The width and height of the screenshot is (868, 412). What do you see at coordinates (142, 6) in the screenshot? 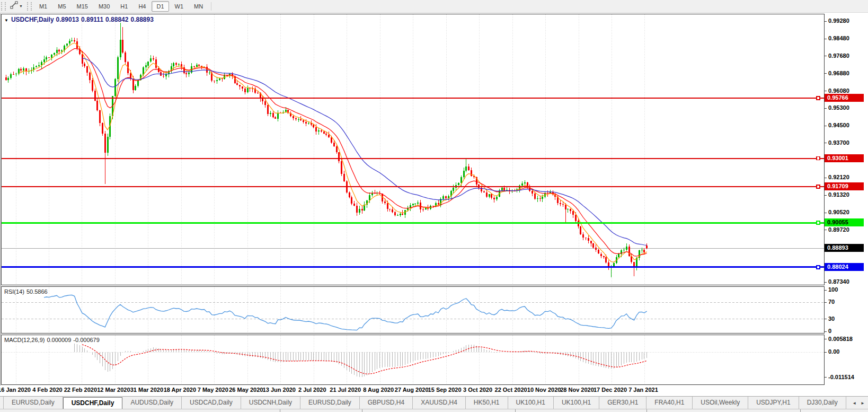
I see `timeframe-button-h4: H4` at bounding box center [142, 6].